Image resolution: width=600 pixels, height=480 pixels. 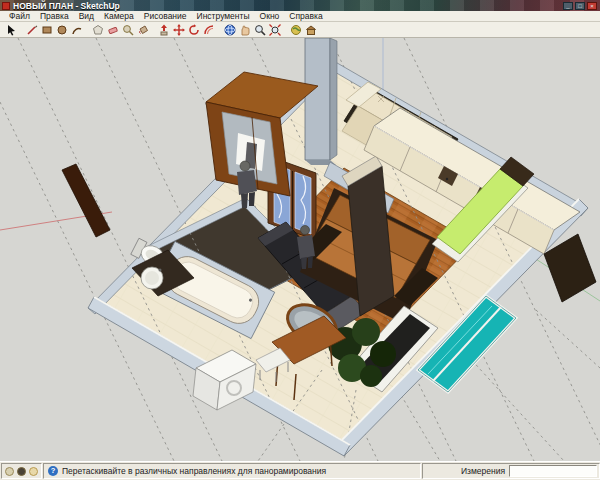 What do you see at coordinates (77, 30) in the screenshot?
I see `arc-icon` at bounding box center [77, 30].